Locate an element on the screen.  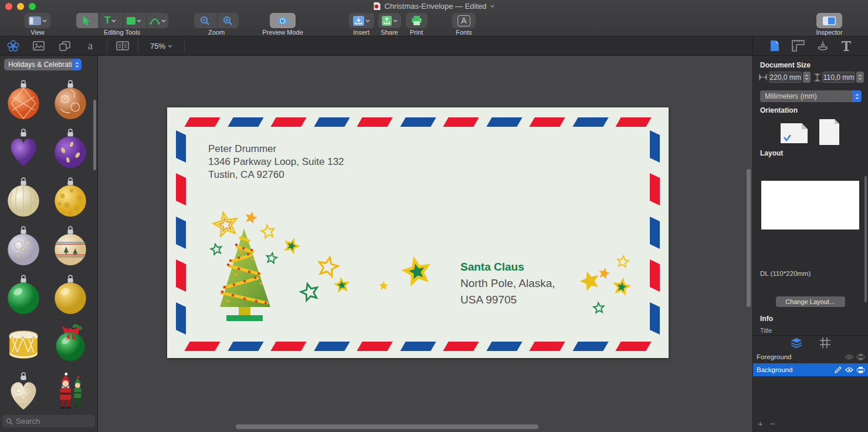
clipart-purple-leaf-ball-ornament is located at coordinates (70, 148).